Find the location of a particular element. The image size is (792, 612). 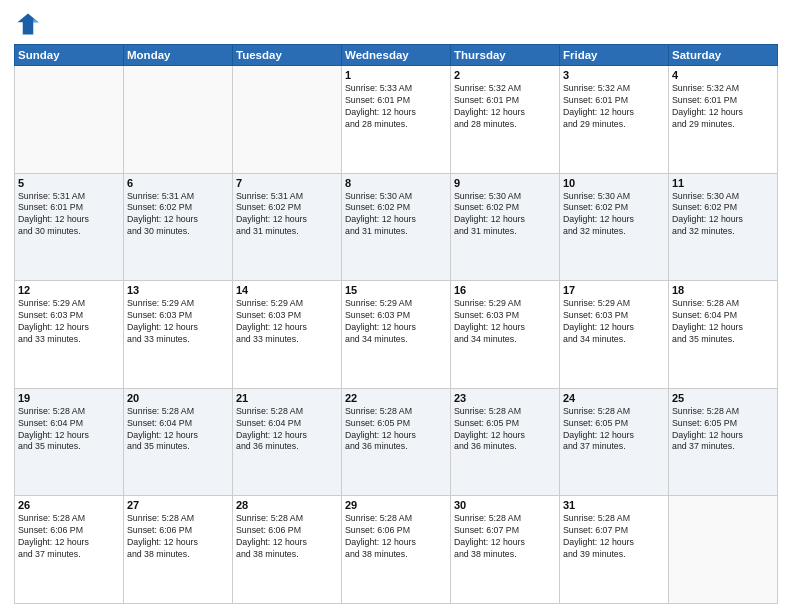

day-number: 11 is located at coordinates (723, 183).